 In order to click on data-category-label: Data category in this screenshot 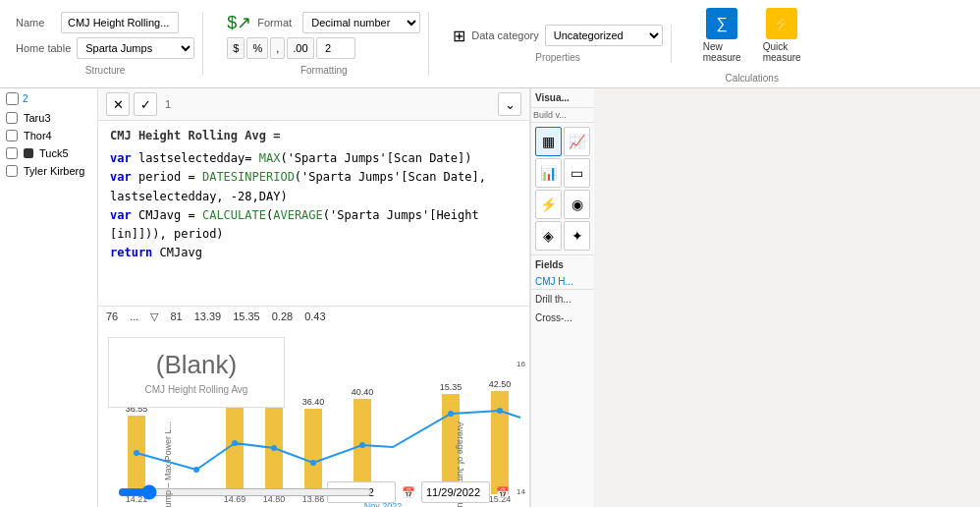, I will do `click(505, 35)`.